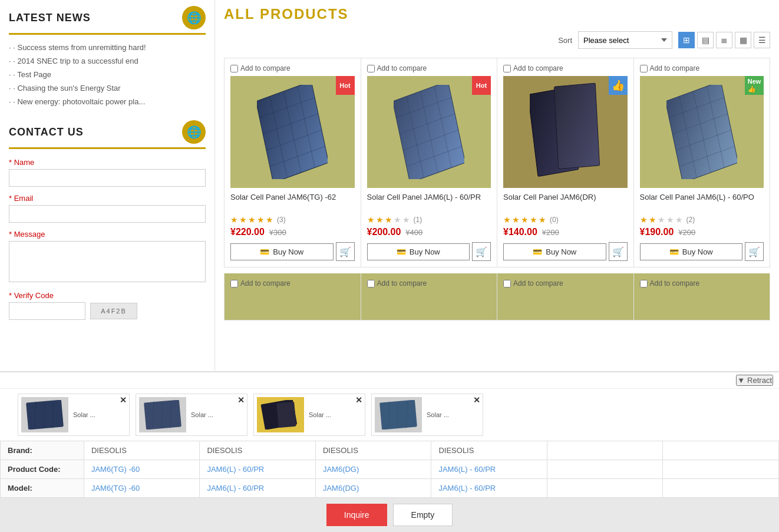 This screenshot has width=779, height=532. I want to click on stars-4: ★ ★ ★ ★ ★ (2), so click(702, 220).